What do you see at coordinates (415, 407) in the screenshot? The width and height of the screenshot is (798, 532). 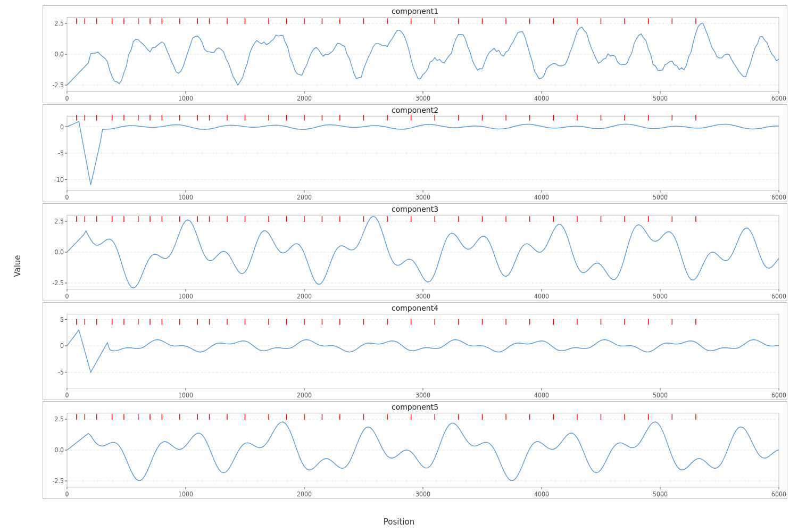 I see `panel-title-component5: component5` at bounding box center [415, 407].